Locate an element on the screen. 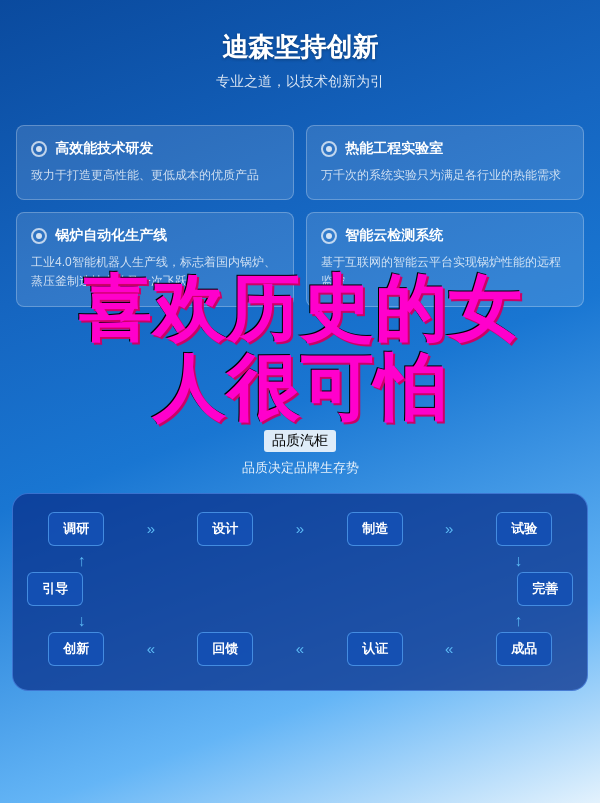  flow-node-yindao: 引导 is located at coordinates (55, 589).